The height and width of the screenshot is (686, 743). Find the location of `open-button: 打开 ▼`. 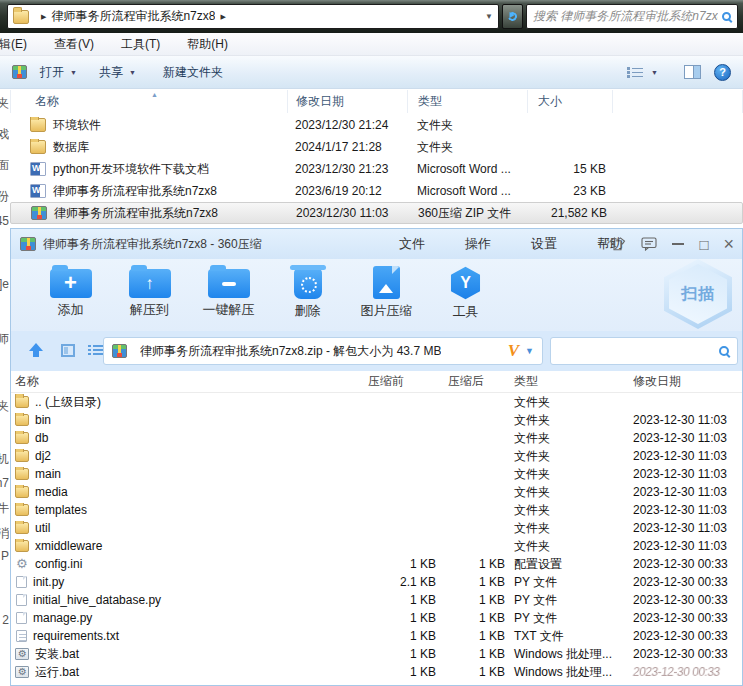

open-button: 打开 ▼ is located at coordinates (44, 72).